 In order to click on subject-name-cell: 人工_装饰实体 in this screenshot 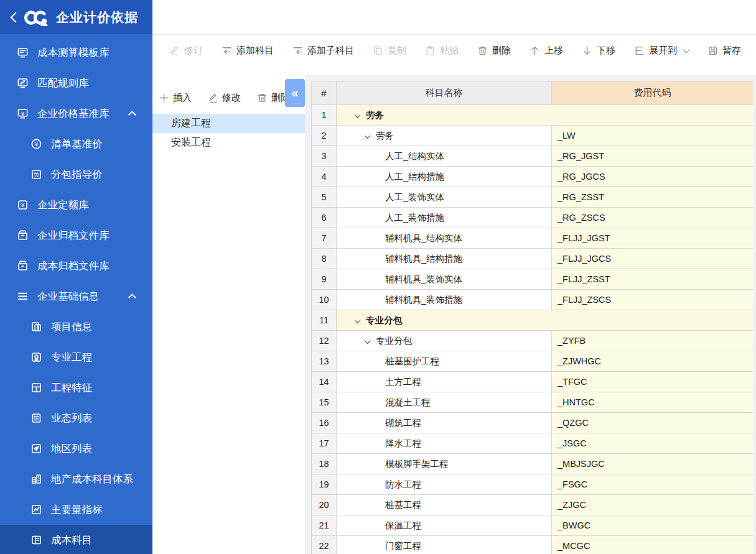, I will do `click(444, 198)`.